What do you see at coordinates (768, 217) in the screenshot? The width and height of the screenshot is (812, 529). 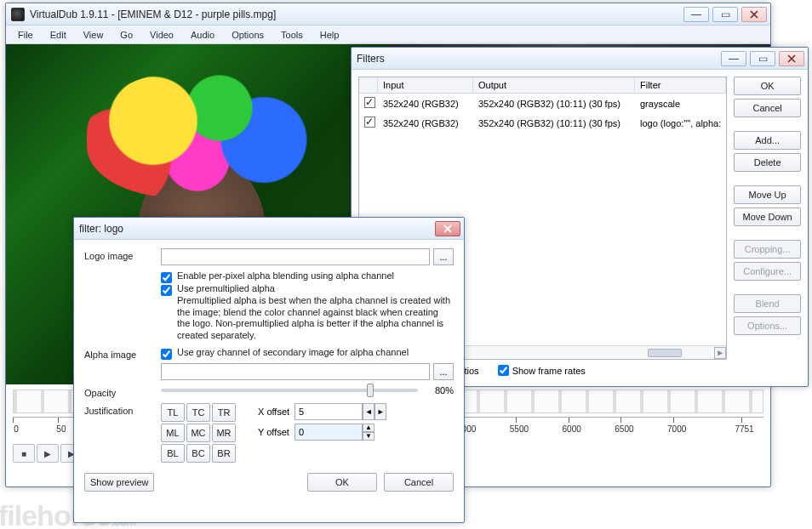 I see `move-down-button: Move Down` at bounding box center [768, 217].